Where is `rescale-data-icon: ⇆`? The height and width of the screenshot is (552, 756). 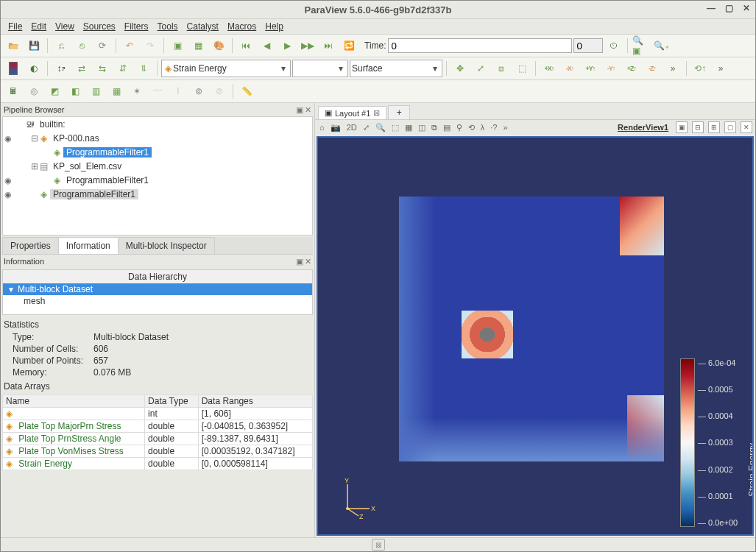 rescale-data-icon: ⇆ is located at coordinates (102, 68).